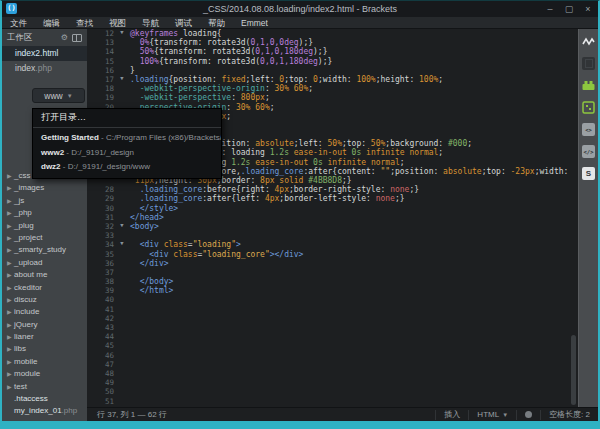 This screenshot has height=429, width=600. Describe the element at coordinates (588, 64) in the screenshot. I see `extension-dim-icon` at that location.